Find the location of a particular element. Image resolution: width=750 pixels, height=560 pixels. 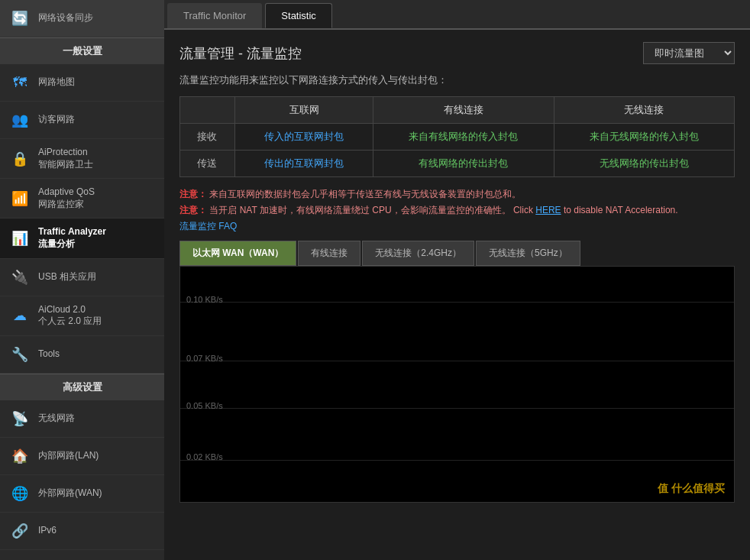

row-label-send: 传送 is located at coordinates (208, 163).